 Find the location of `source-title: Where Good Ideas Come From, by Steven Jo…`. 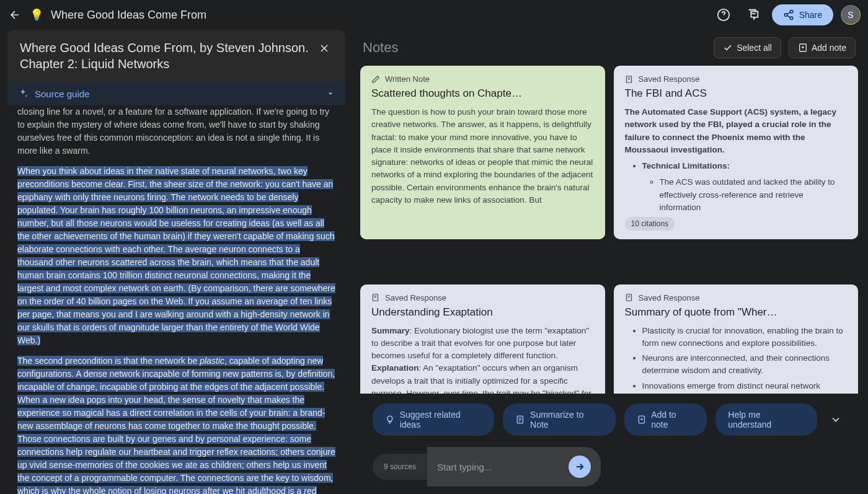

source-title: Where Good Ideas Come From, by Steven Jo… is located at coordinates (167, 56).